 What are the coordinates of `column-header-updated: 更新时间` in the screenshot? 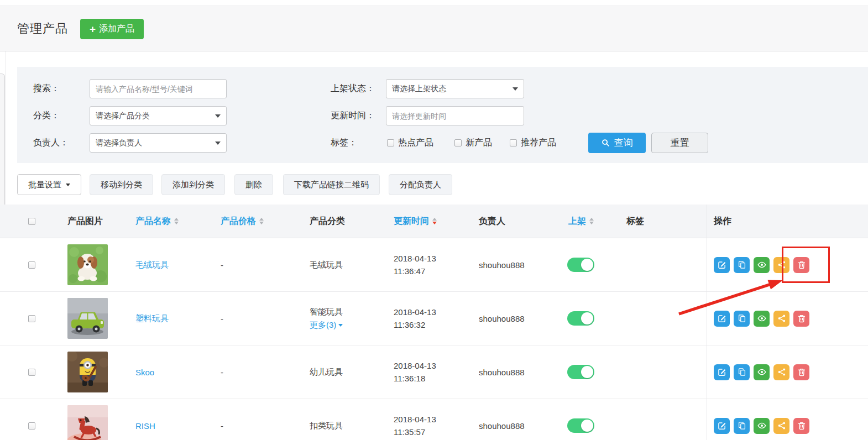 It's located at (415, 221).